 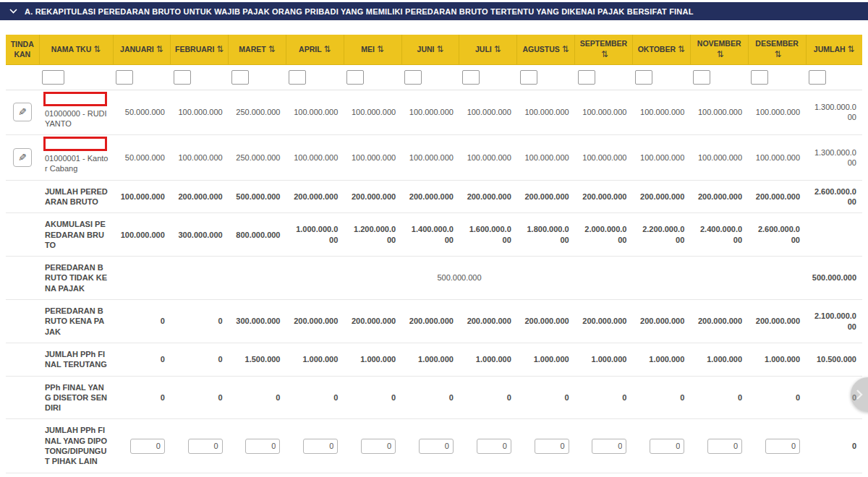 What do you see at coordinates (355, 77) in the screenshot?
I see `filter-input-mei` at bounding box center [355, 77].